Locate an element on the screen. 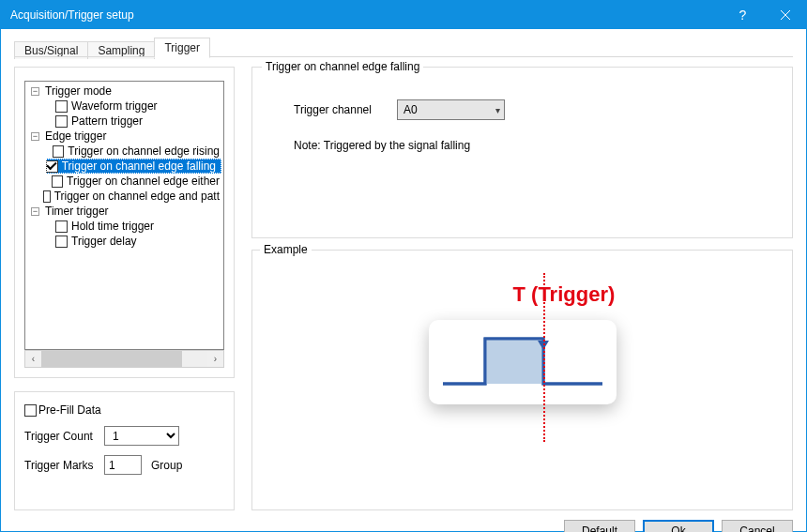 The width and height of the screenshot is (807, 532). trigger-count-row: Trigger Count 1 is located at coordinates (124, 435).